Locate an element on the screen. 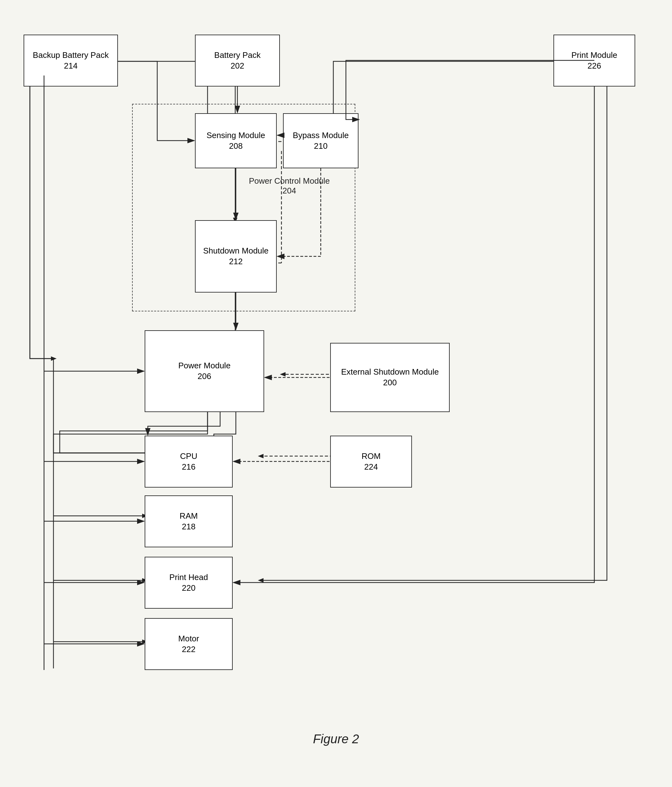  power-module-box: Power Module 206 is located at coordinates (204, 371).